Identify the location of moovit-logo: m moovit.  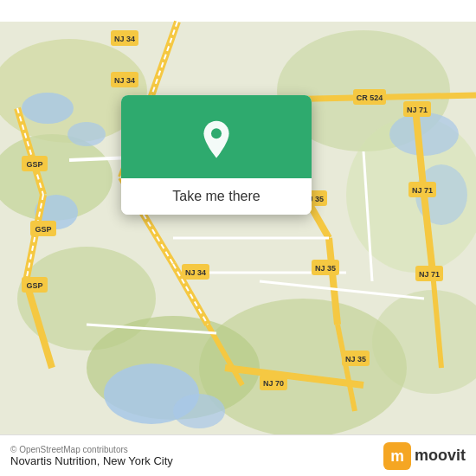
(424, 456).